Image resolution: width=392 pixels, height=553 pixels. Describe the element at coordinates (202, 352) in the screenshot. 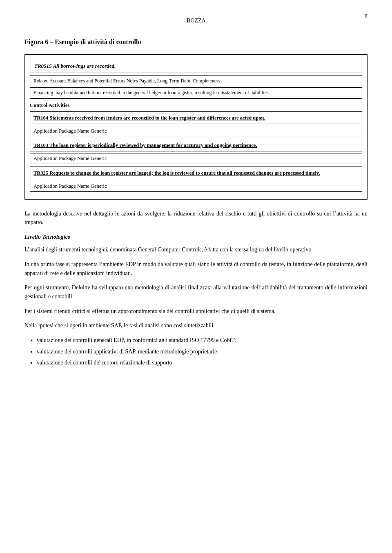

I see `bullet-list: valutazione dei controlli generali EDP, …` at that location.